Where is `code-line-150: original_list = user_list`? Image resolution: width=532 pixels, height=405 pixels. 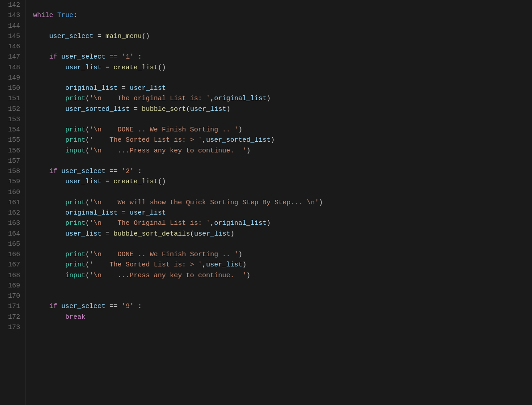 code-line-150: original_list = user_list is located at coordinates (283, 89).